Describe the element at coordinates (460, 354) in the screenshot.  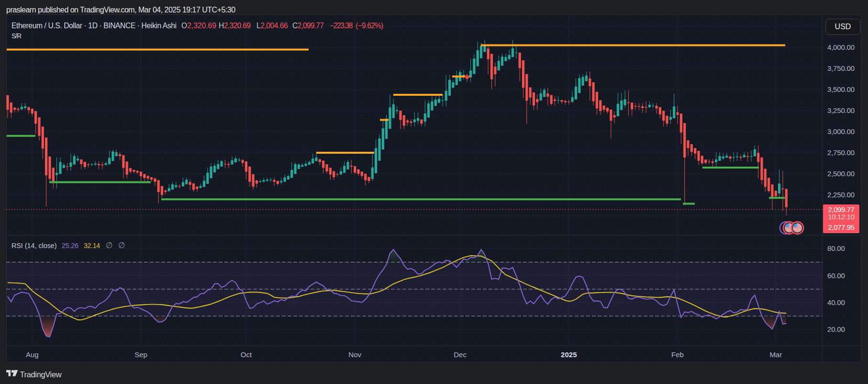
I see `svg-text: Dec` at that location.